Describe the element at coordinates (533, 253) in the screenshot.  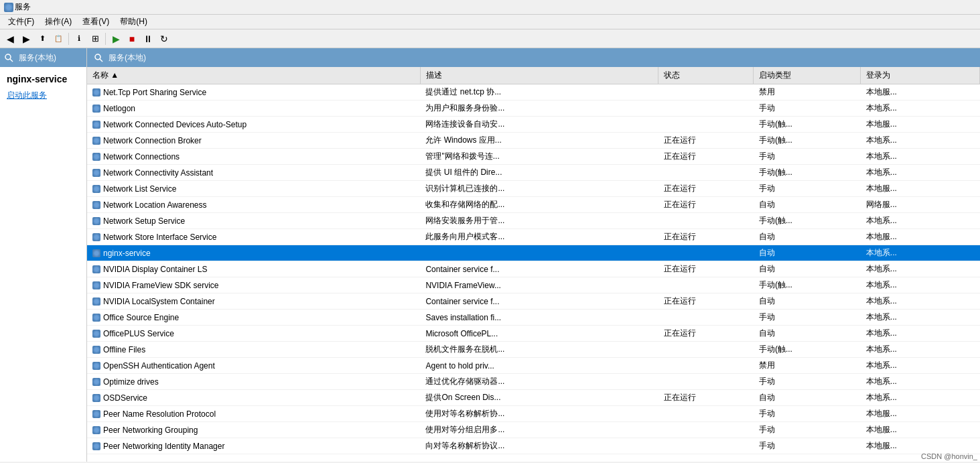
I see `table-row: nginx-service自动本地系...` at that location.